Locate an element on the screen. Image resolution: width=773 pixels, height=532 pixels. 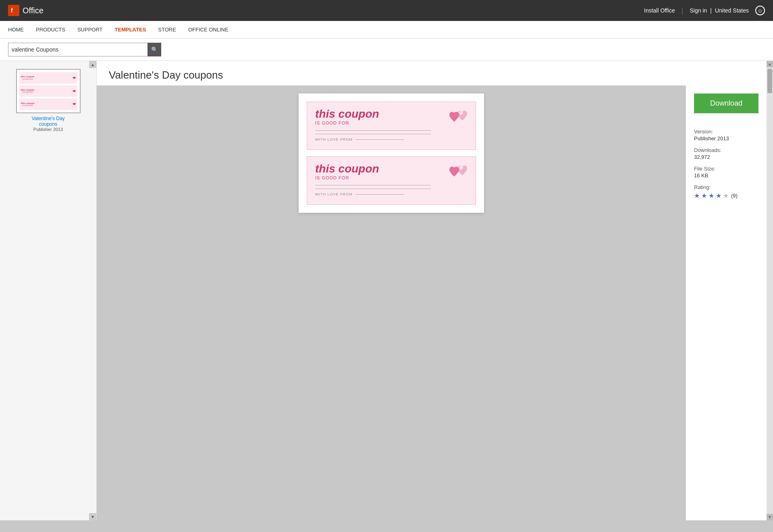
search-input is located at coordinates (85, 50).